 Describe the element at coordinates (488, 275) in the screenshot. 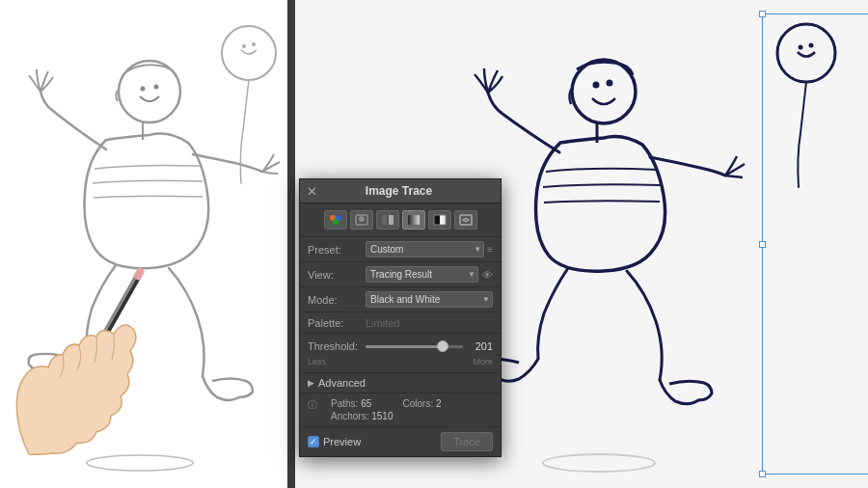

I see `view-eye-icon: 👁` at that location.